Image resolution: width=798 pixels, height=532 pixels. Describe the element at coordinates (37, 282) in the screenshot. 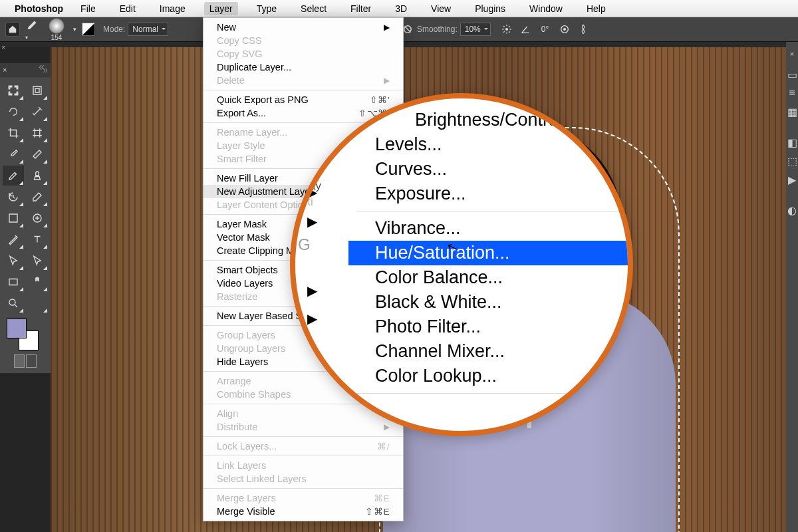

I see `hand-tool` at that location.